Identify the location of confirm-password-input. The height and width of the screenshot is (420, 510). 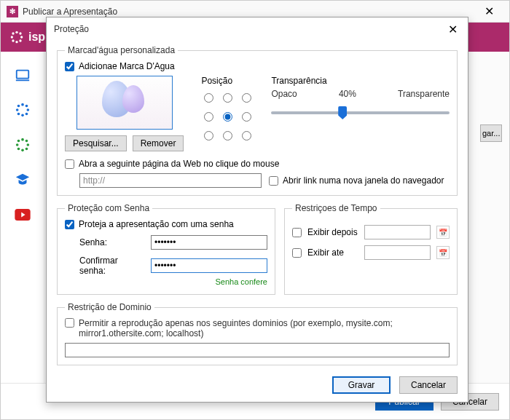
(209, 266).